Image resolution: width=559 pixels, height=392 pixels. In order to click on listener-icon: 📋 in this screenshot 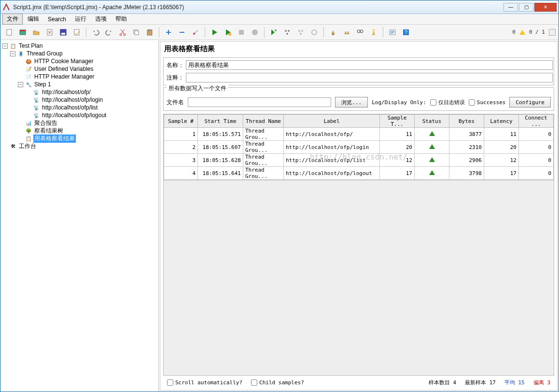, I will do `click(28, 138)`.